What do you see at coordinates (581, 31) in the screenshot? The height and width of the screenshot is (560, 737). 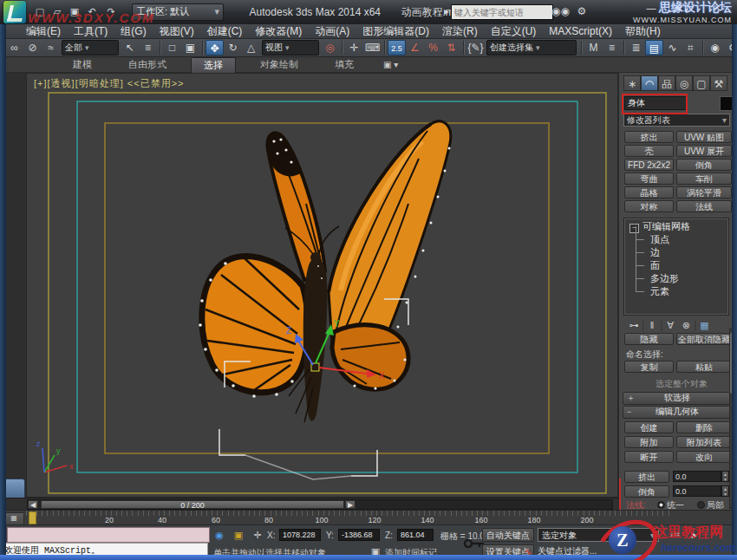 I see `menu-maxscript: MAXScript(X)` at bounding box center [581, 31].